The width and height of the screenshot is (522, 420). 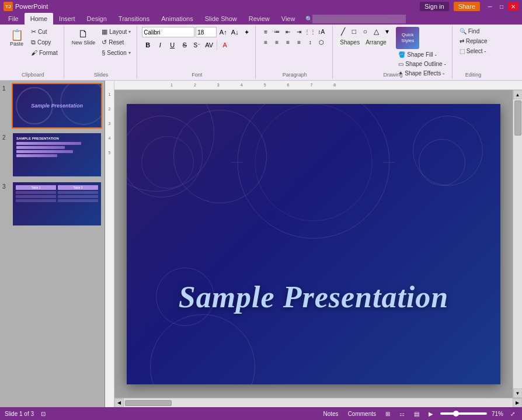 I want to click on maximize-button: □, so click(x=502, y=6).